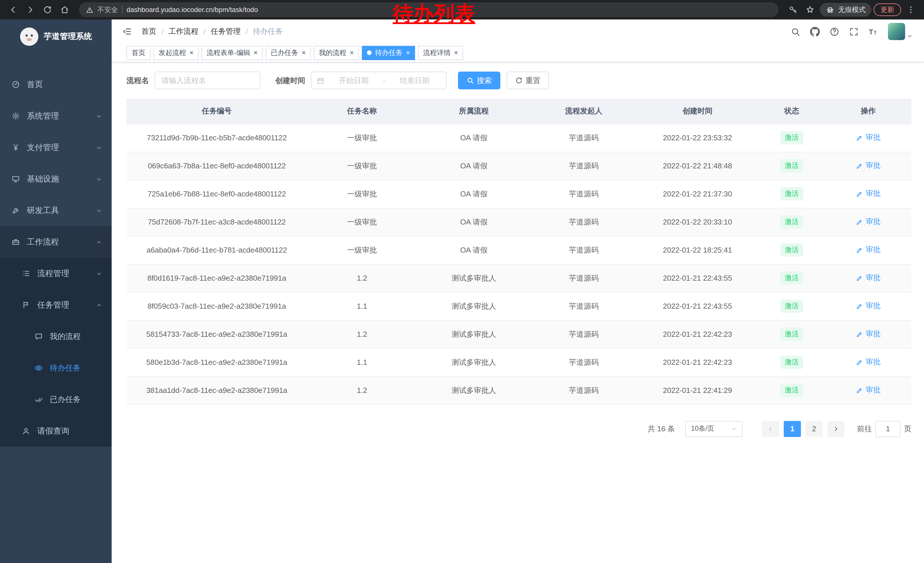  I want to click on github-icon, so click(815, 32).